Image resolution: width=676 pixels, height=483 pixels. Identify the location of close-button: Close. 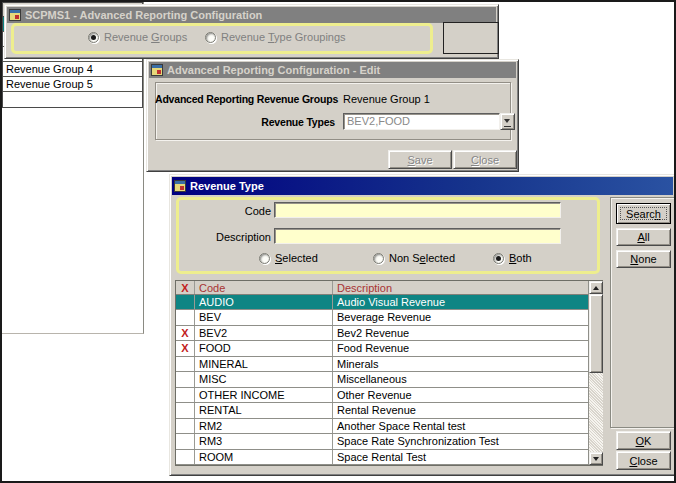
(644, 460).